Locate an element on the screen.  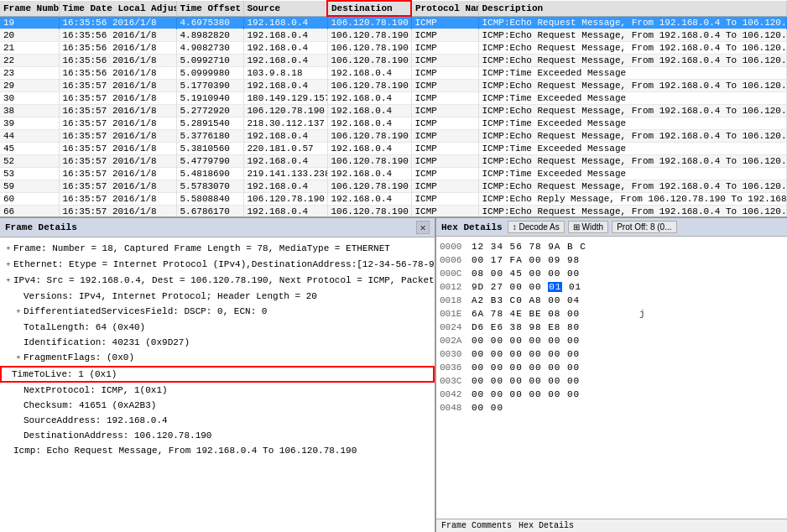
identification-item: Identification: 40231 (0x9D27) is located at coordinates (217, 342).